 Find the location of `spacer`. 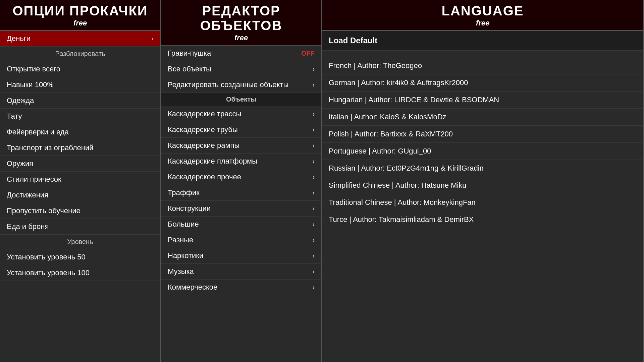

spacer is located at coordinates (483, 54).